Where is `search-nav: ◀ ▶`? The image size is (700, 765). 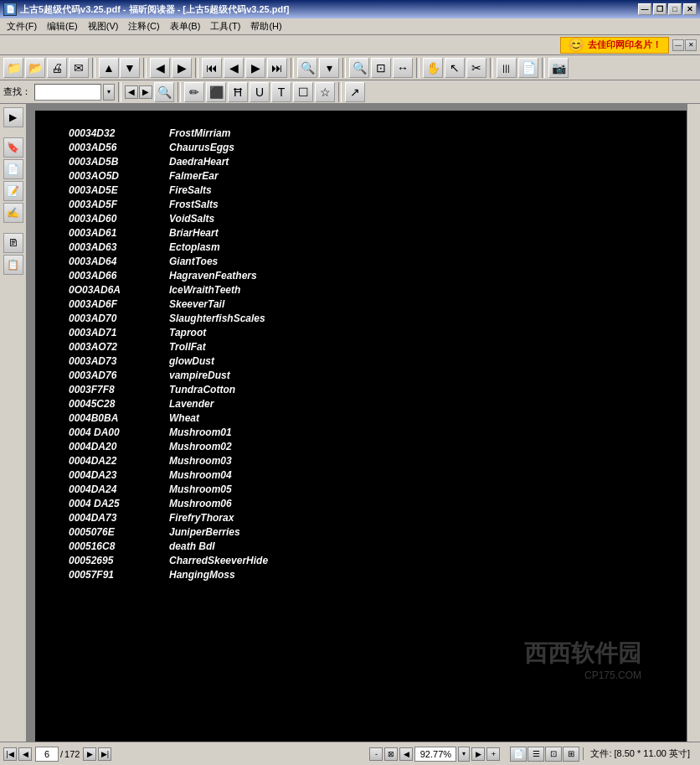
search-nav: ◀ ▶ is located at coordinates (139, 92).